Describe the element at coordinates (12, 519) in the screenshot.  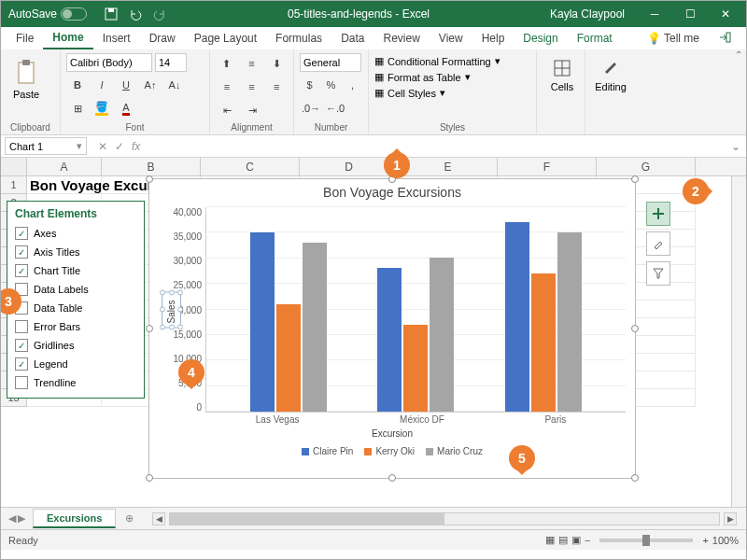
I see `tab-prev-icon: ◀` at that location.